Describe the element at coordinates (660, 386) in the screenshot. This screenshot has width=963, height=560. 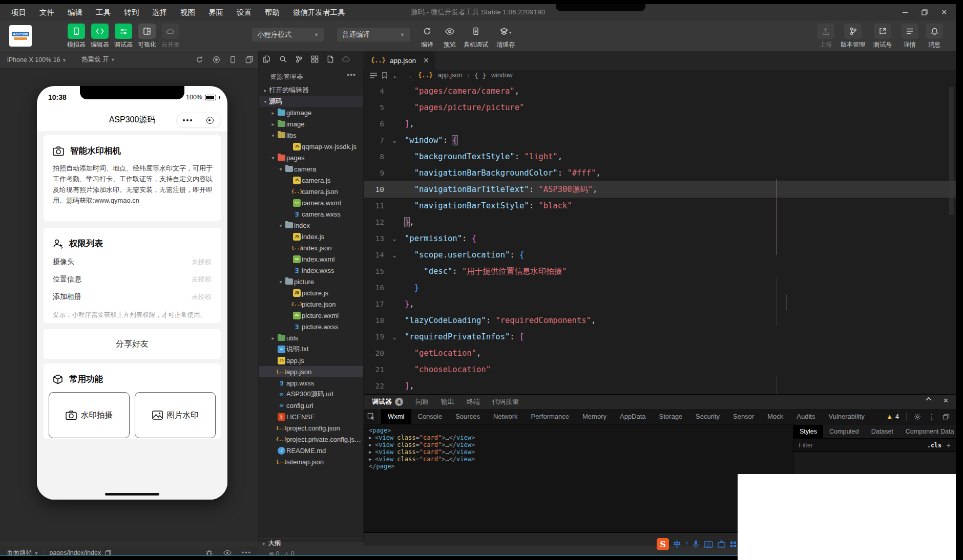
I see `code-line-22: 22],` at that location.